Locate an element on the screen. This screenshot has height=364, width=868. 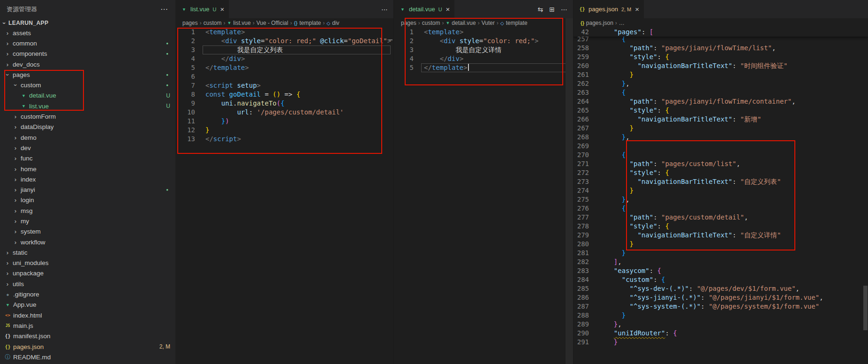
file-App.vue: ▼App.vue is located at coordinates (88, 305).